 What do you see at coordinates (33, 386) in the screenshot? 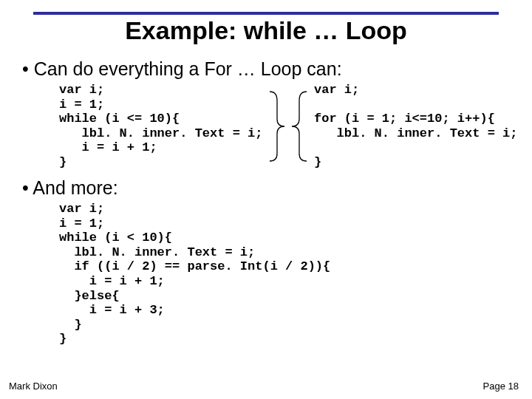
I see `footer-author: Mark Dixon` at bounding box center [33, 386].